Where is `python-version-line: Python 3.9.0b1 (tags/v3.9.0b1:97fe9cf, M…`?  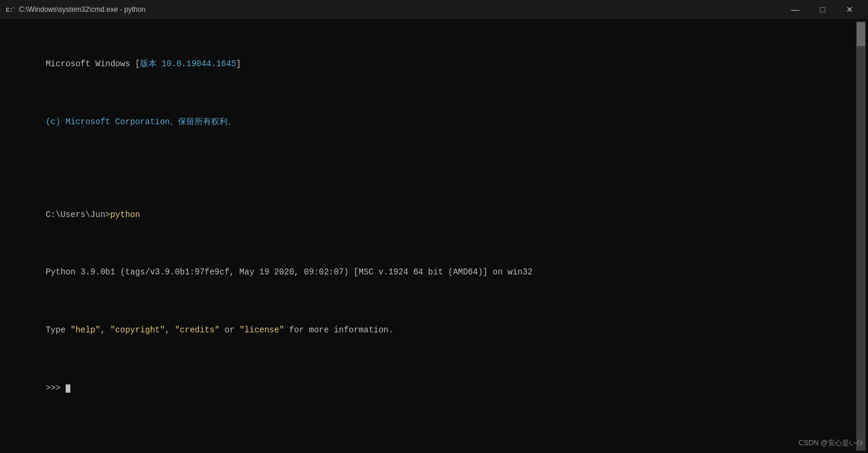 python-version-line: Python 3.9.0b1 (tags/v3.9.0b1:97fe9cf, M… is located at coordinates (429, 273).